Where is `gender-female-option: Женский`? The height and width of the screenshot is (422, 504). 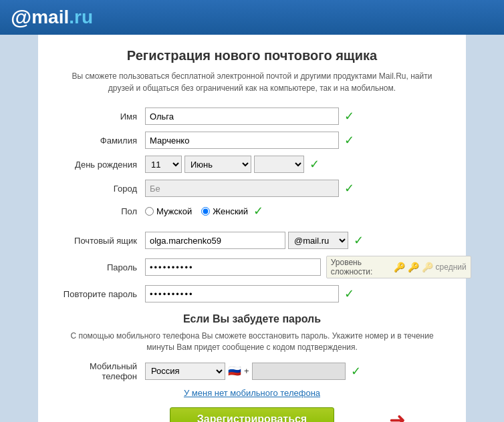 gender-female-option: Женский is located at coordinates (225, 211).